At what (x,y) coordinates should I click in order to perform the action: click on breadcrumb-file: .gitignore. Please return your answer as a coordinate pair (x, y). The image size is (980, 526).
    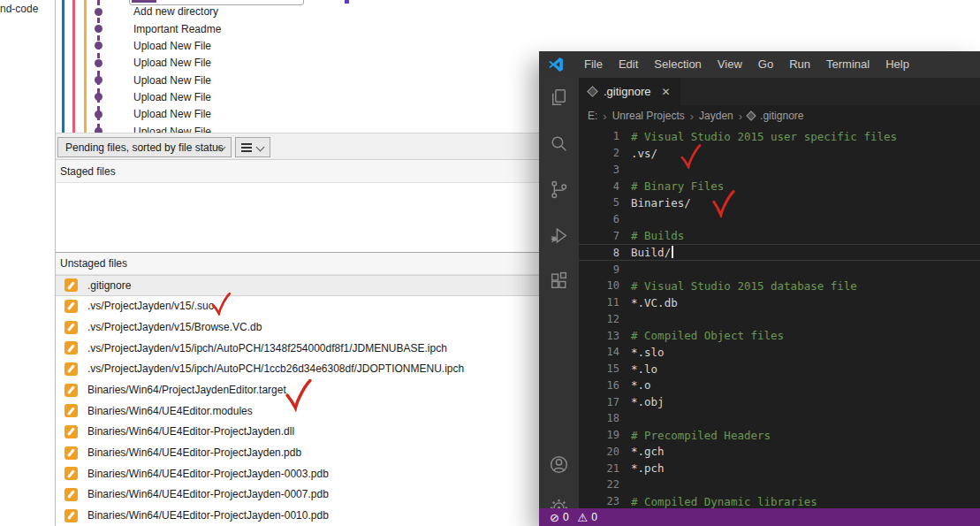
    Looking at the image, I should click on (776, 116).